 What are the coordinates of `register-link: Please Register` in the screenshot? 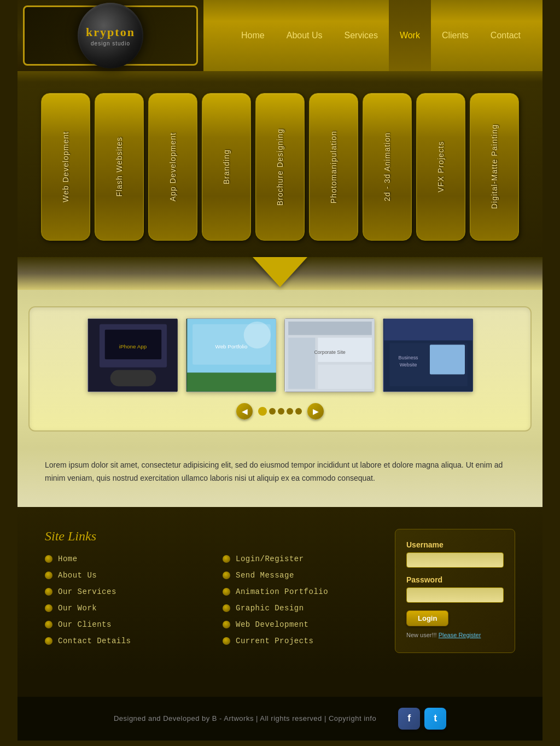 It's located at (460, 635).